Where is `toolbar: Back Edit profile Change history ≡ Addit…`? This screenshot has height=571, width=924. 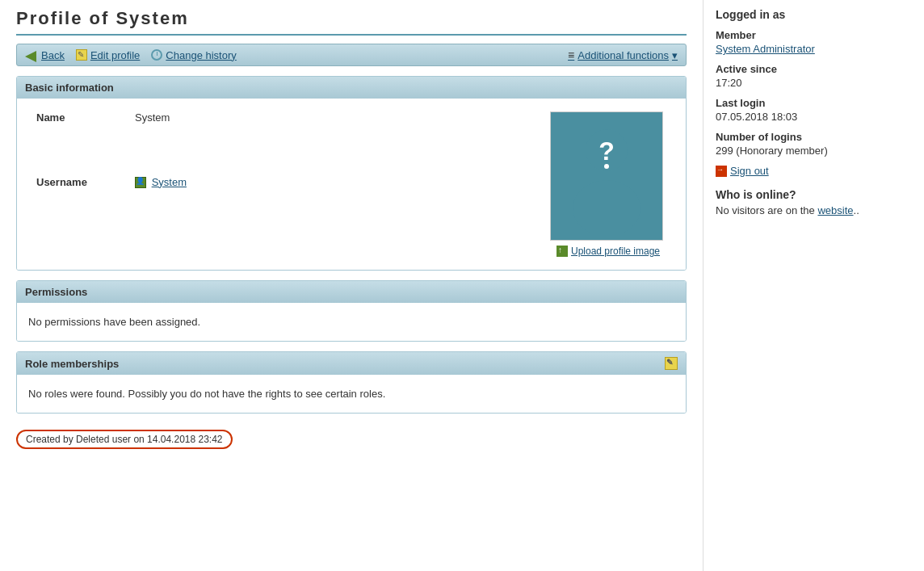 toolbar: Back Edit profile Change history ≡ Addit… is located at coordinates (351, 55).